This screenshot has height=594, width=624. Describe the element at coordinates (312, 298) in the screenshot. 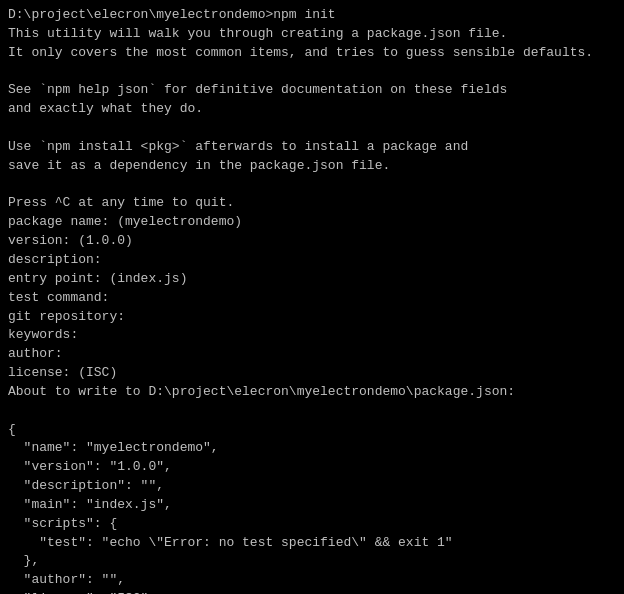

I see `terminal-line: test command:` at that location.